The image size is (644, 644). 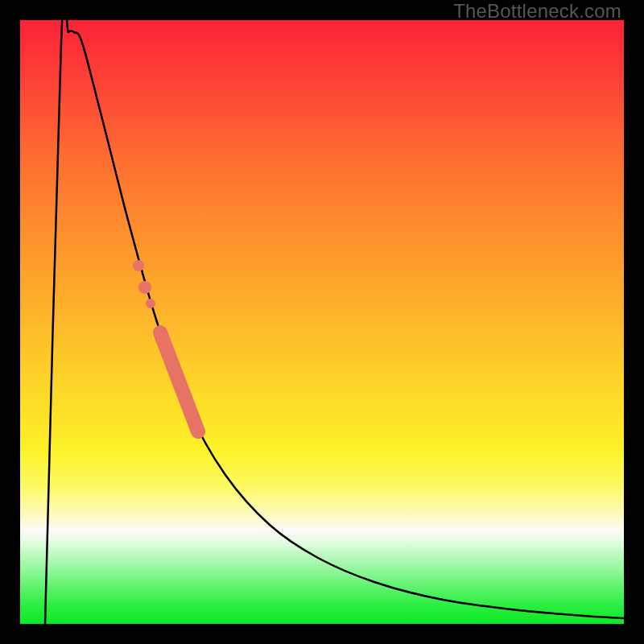 I want to click on marker-layer, so click(x=166, y=346).